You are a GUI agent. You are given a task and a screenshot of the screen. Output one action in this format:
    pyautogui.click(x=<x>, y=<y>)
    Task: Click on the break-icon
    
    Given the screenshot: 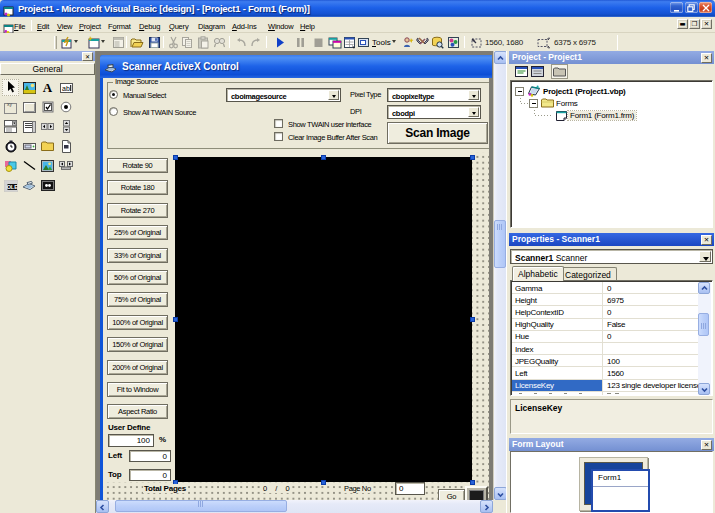 What is the action you would take?
    pyautogui.click(x=300, y=43)
    